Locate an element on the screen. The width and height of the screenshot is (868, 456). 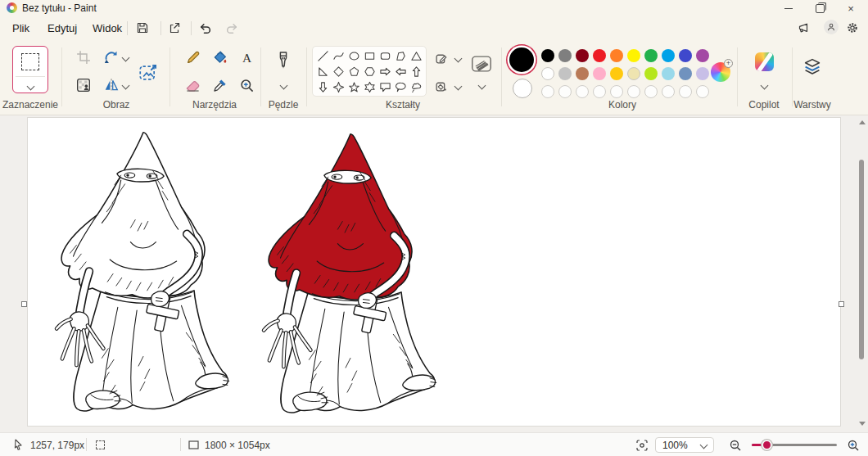
shape-callout-oval-icon is located at coordinates (401, 87).